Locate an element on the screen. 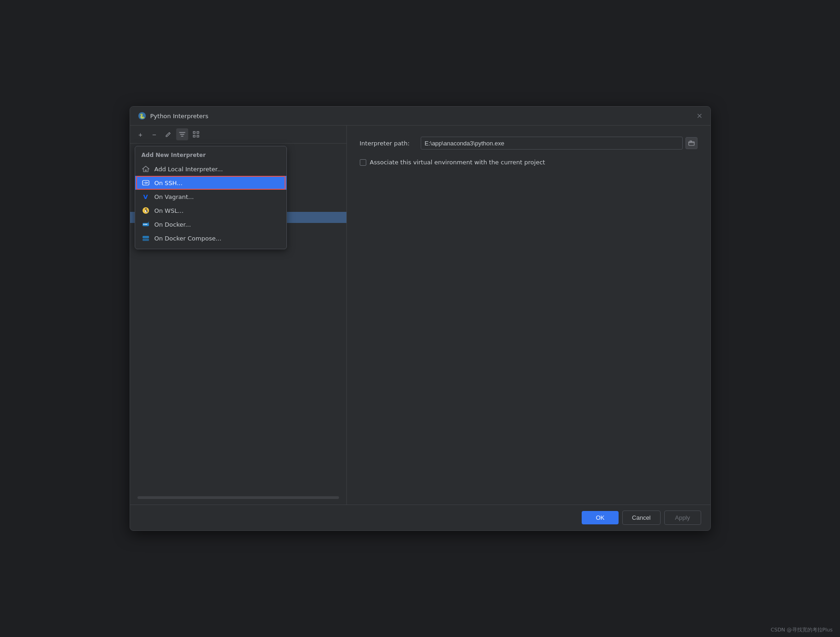  dropdown-header: Add New Interpreter is located at coordinates (211, 156).